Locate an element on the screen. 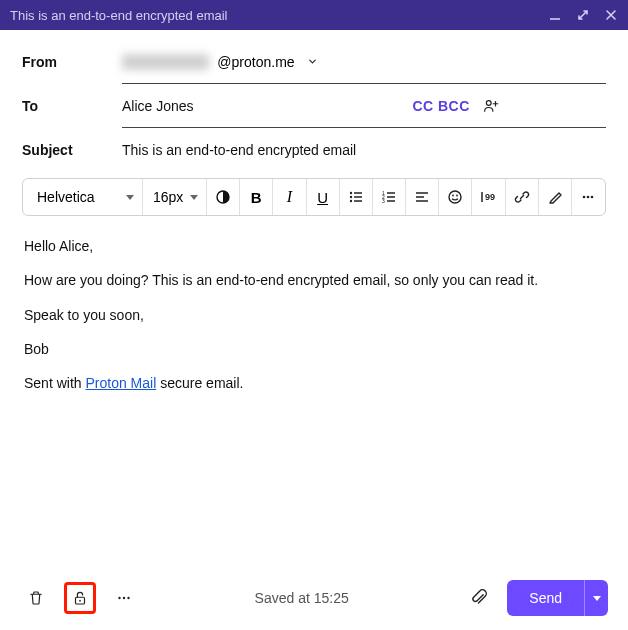 This screenshot has width=628, height=630. send-button: Send is located at coordinates (546, 598).